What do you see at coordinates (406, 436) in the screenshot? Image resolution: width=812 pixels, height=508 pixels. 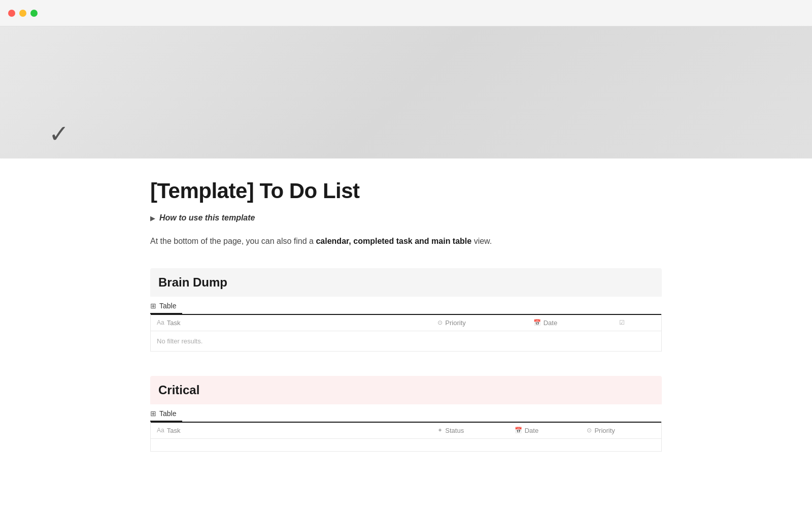 I see `critical-table: Aa Task ✦ Status 📅` at bounding box center [406, 436].